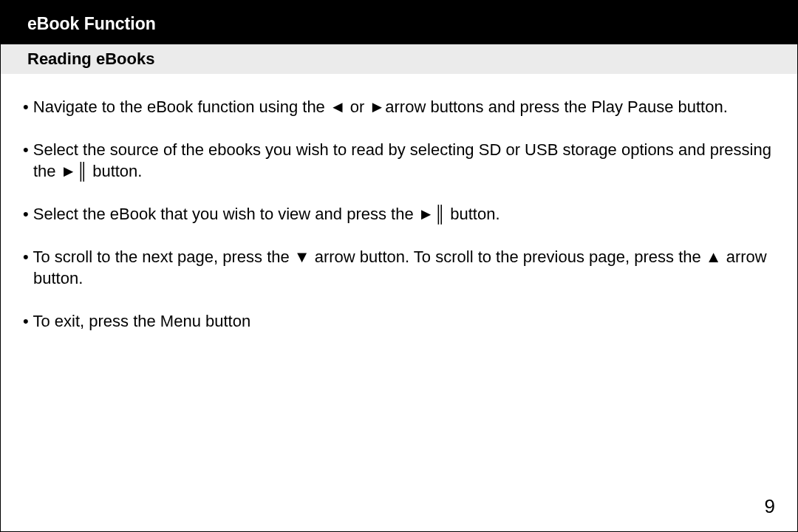  Describe the element at coordinates (399, 107) in the screenshot. I see `instruction-item: • Navigate to the eBook function using t…` at that location.